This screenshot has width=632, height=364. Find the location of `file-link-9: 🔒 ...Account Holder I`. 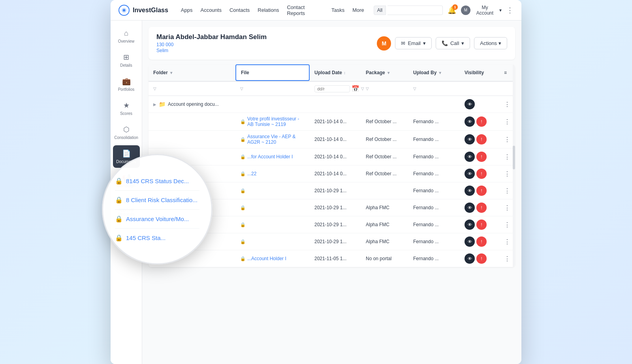

file-link-9: 🔒 ...Account Holder I is located at coordinates (263, 259).